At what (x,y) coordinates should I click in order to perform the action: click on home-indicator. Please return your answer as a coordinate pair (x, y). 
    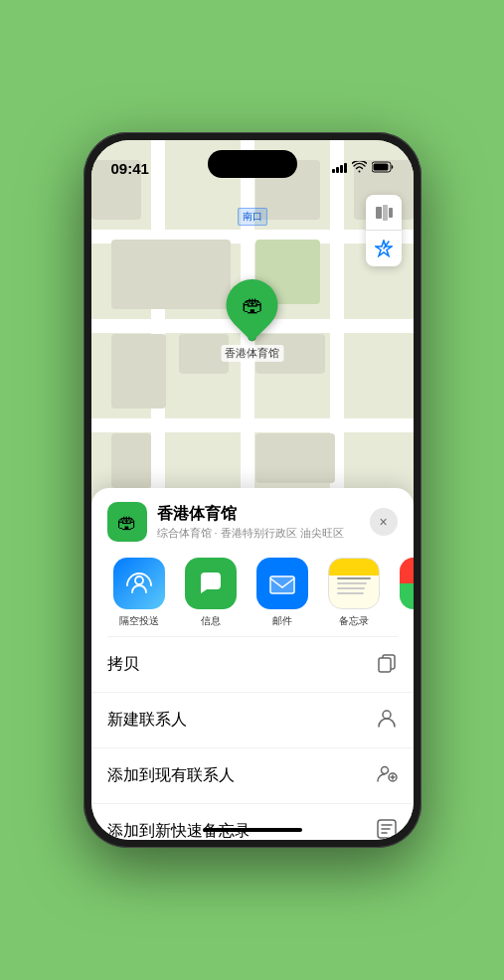
    Looking at the image, I should click on (252, 830).